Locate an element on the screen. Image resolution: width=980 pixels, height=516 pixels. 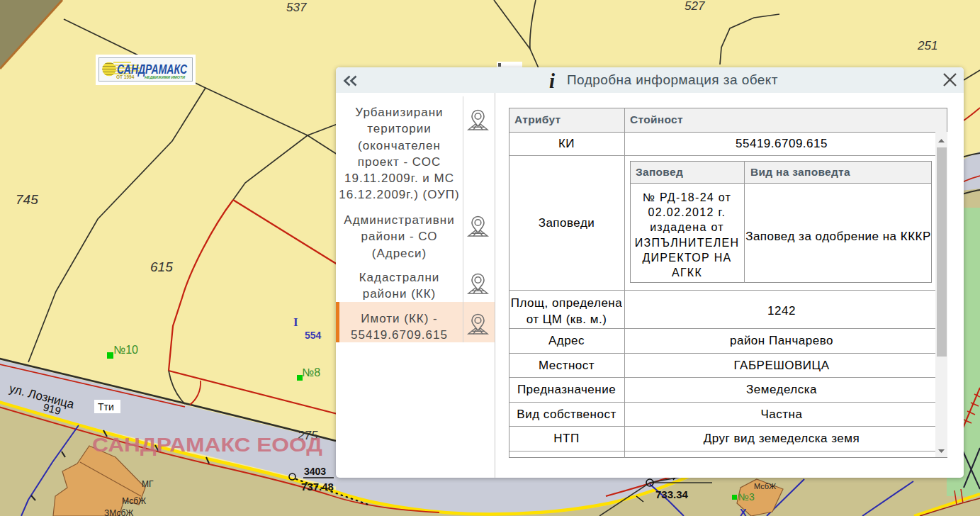
svg-text: 615 is located at coordinates (162, 267).